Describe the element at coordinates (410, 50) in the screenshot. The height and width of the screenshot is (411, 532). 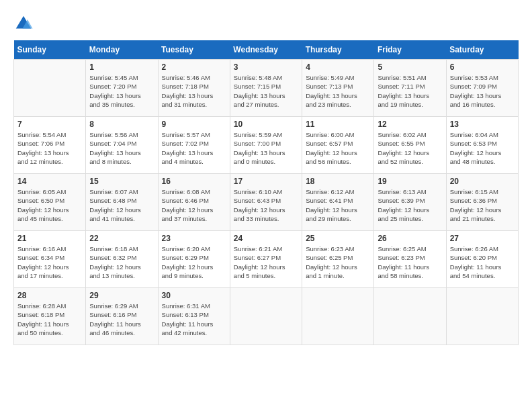
I see `day-of-week-header: Friday` at that location.